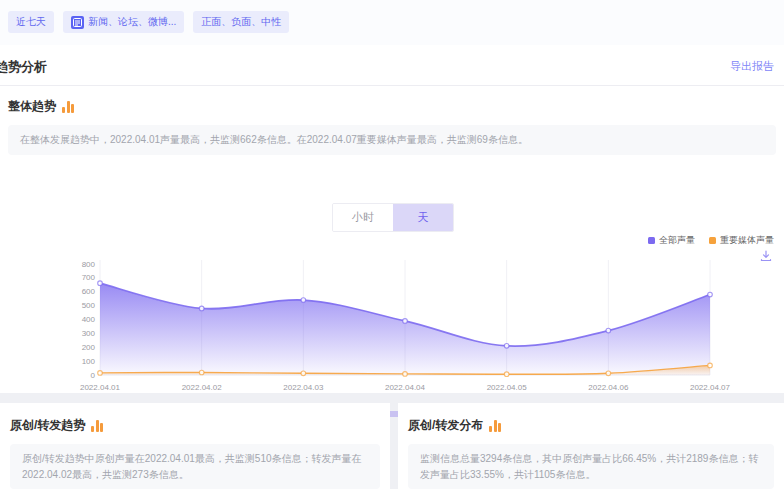  Describe the element at coordinates (672, 240) in the screenshot. I see `legend-item-all-volume: 全部声量` at that location.